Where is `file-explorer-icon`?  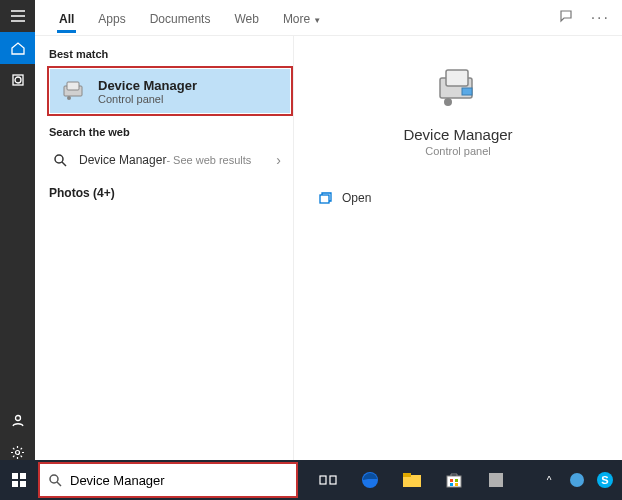
file-explorer-icon is located at coordinates (412, 480).